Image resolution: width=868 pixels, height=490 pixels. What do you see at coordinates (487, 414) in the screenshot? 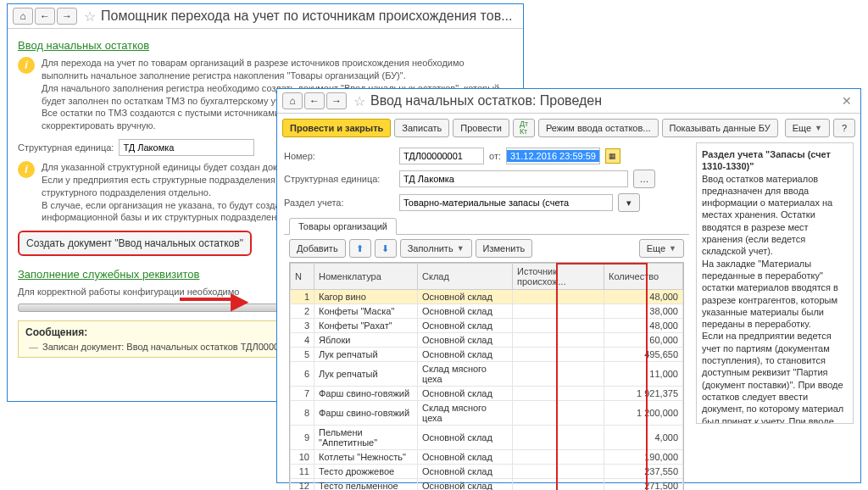
I see `table-row: 8Фарш свино-говяжийСклад мясного цеха1 2…` at bounding box center [487, 414].